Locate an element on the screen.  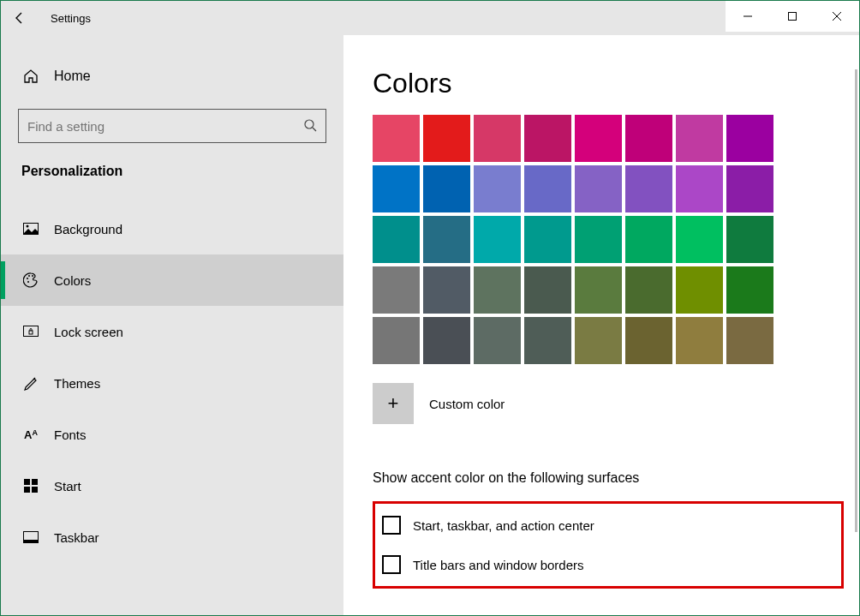
sidebar-item-label: Lock screen is located at coordinates (89, 332).